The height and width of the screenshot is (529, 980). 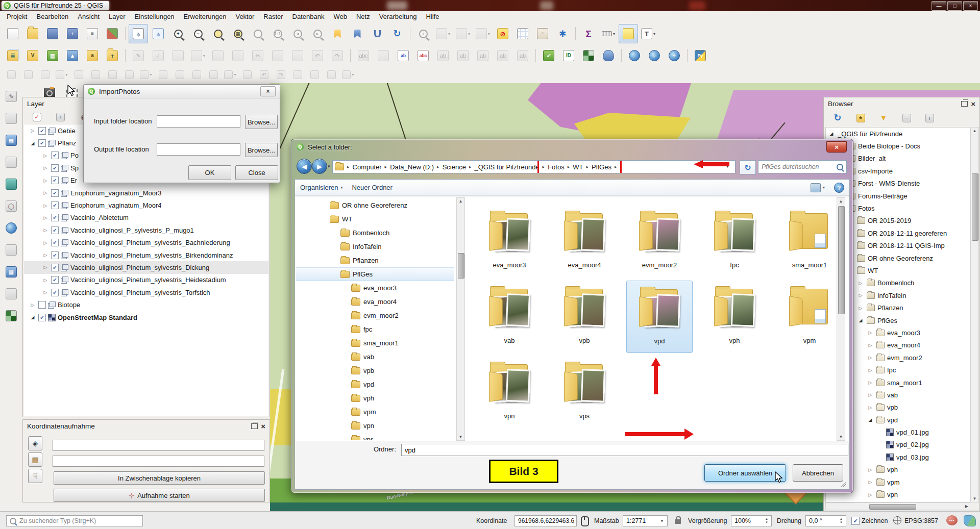 I want to click on folder-tile-eva-moor4: eva_moor4, so click(x=584, y=241).